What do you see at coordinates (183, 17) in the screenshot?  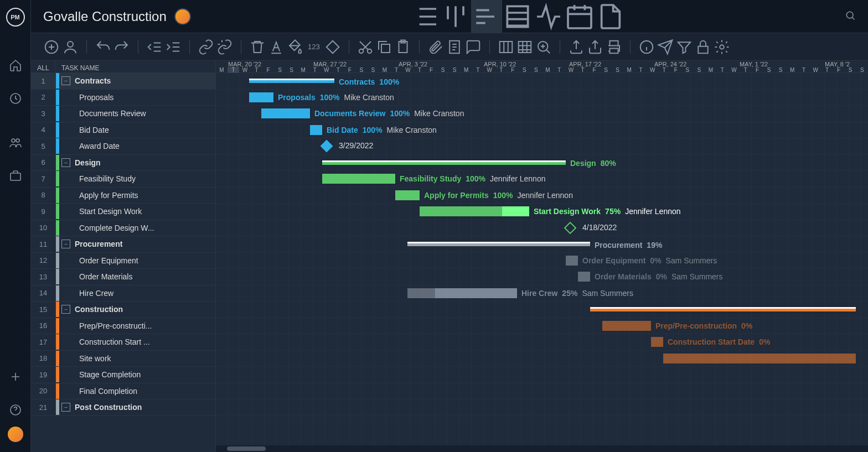 I see `project-avatar` at bounding box center [183, 17].